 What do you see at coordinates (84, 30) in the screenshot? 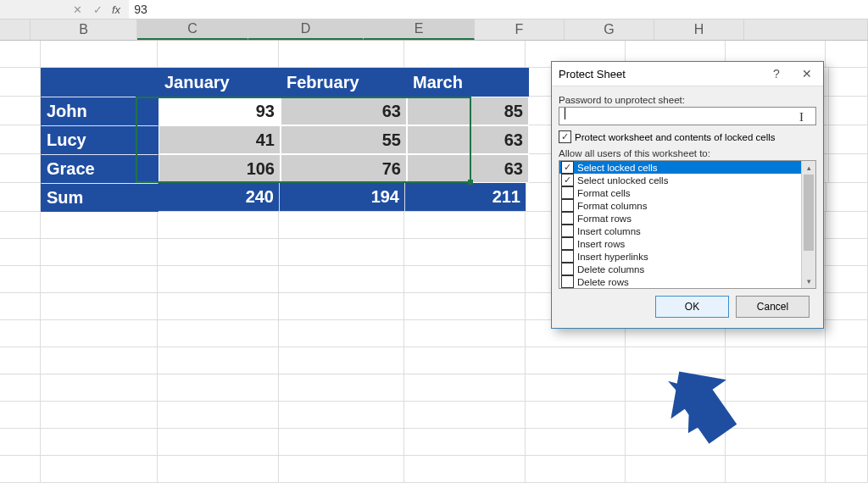
I see `col-head-b: B` at bounding box center [84, 30].